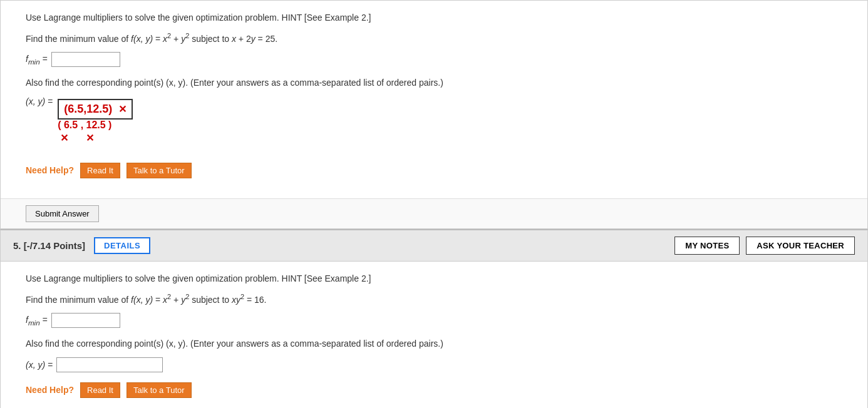  Describe the element at coordinates (440, 299) in the screenshot. I see `problem5-find-min: Find the minimum value of f(x, y) = x2 +…` at that location.